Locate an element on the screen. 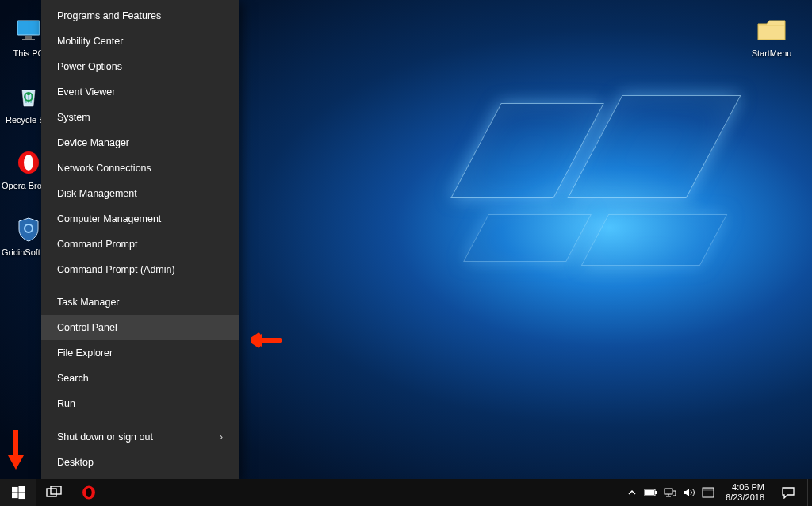 The height and width of the screenshot is (506, 812). volume-icon is located at coordinates (689, 493).